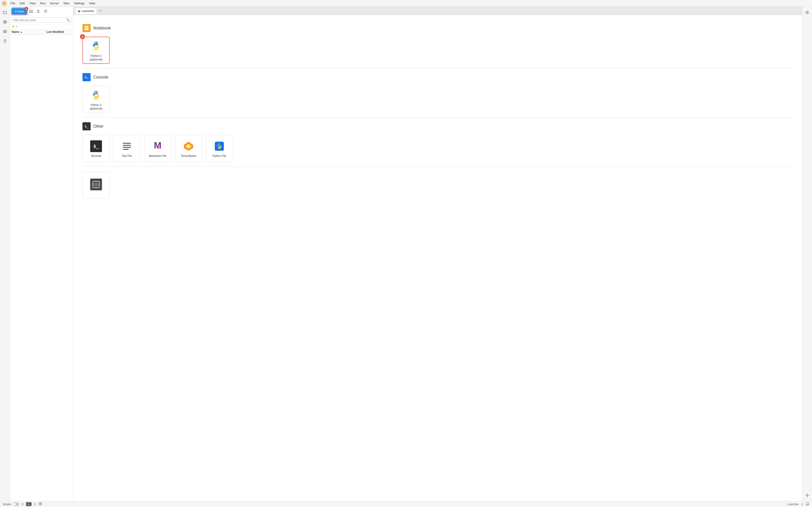 This screenshot has height=507, width=812. I want to click on settings-top-button, so click(807, 13).